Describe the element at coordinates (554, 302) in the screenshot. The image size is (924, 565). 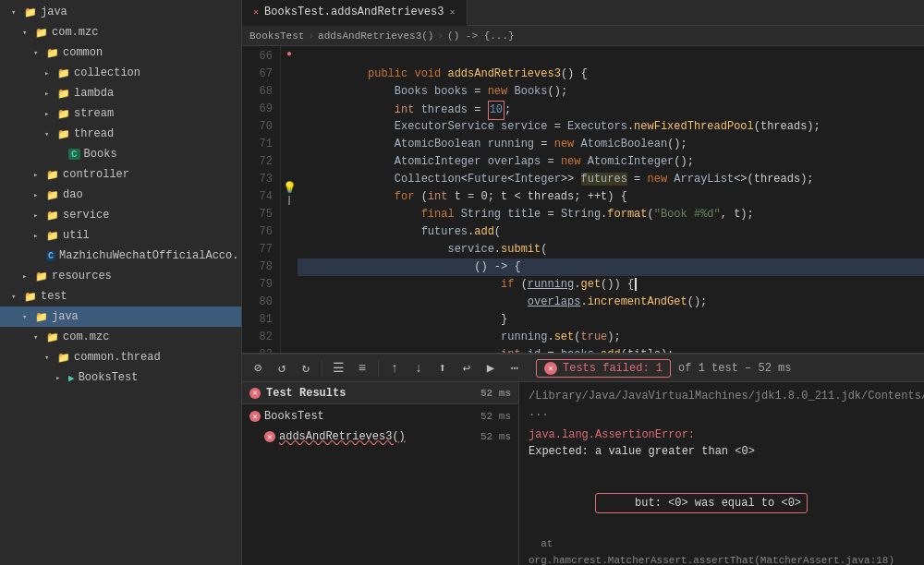
I see `code-text: overlaps` at that location.